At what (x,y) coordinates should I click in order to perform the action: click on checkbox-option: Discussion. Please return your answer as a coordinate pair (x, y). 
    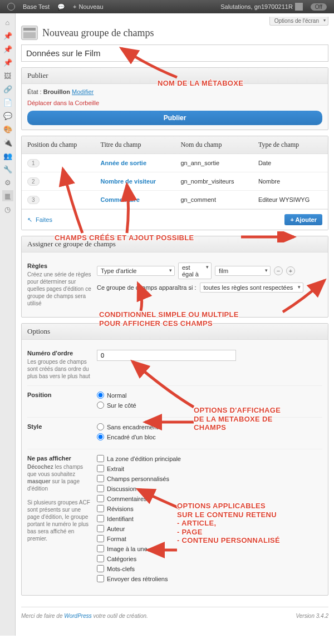
    Looking at the image, I should click on (209, 488).